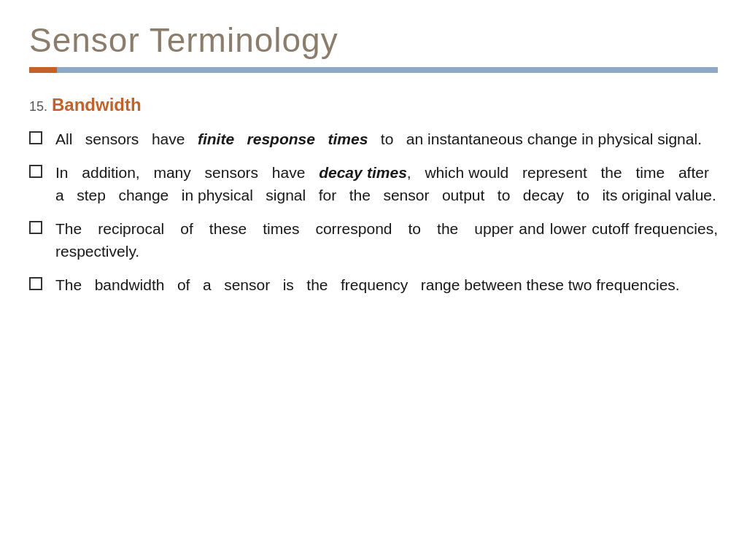 Image resolution: width=747 pixels, height=560 pixels. Describe the element at coordinates (43, 70) in the screenshot. I see `header-bar-orange` at that location.